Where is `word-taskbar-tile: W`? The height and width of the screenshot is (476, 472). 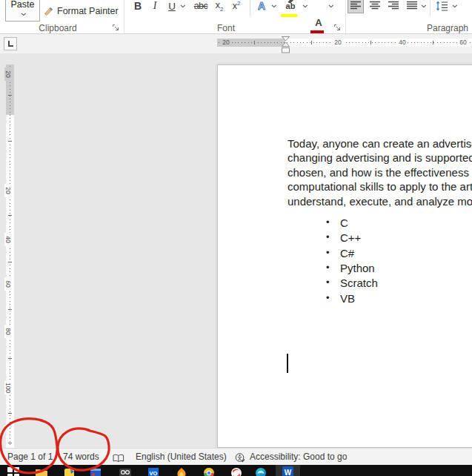 word-taskbar-tile: W is located at coordinates (287, 470).